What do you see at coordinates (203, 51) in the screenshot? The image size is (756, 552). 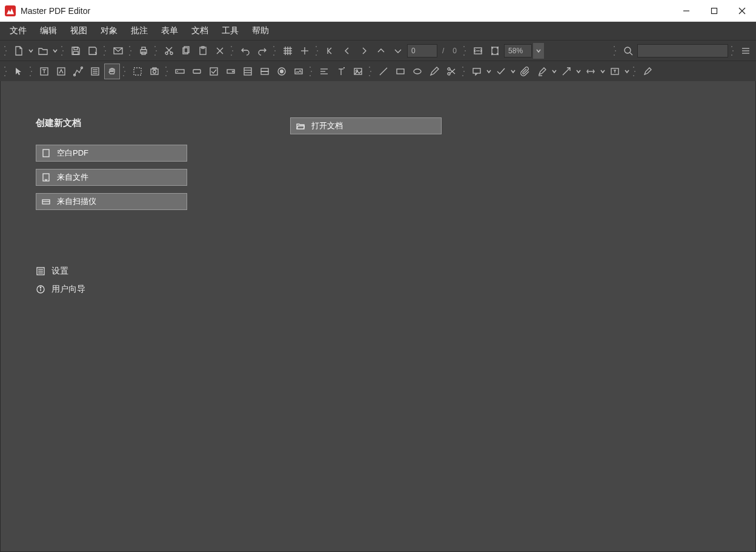 I see `paste-icon` at bounding box center [203, 51].